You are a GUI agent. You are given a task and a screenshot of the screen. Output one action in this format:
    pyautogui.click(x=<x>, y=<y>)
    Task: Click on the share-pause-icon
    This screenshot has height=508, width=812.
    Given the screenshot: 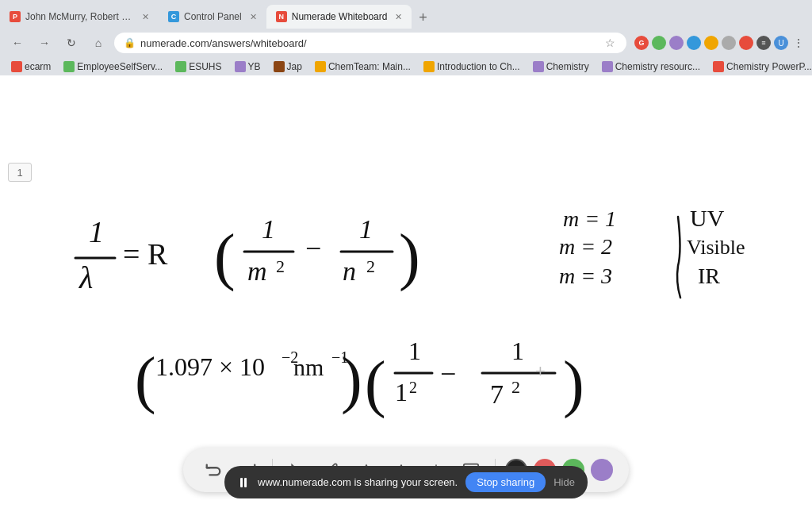 What is the action you would take?
    pyautogui.click(x=243, y=483)
    